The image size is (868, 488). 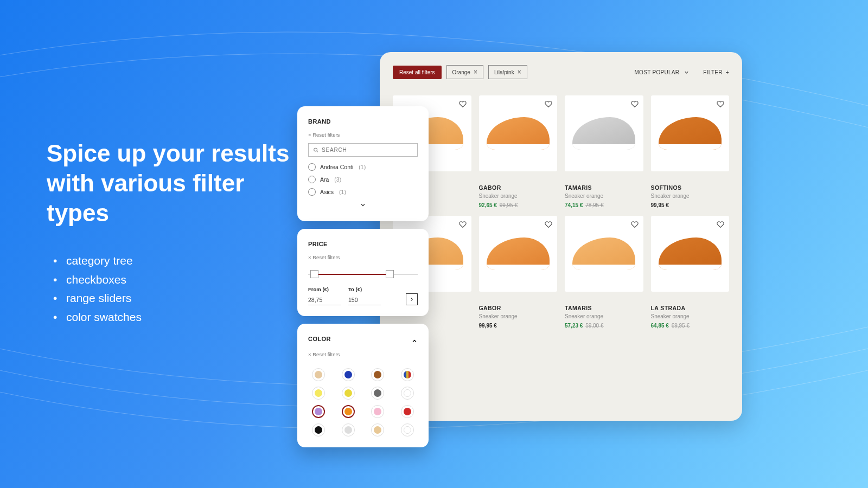 I want to click on brand-search-input, so click(x=367, y=150).